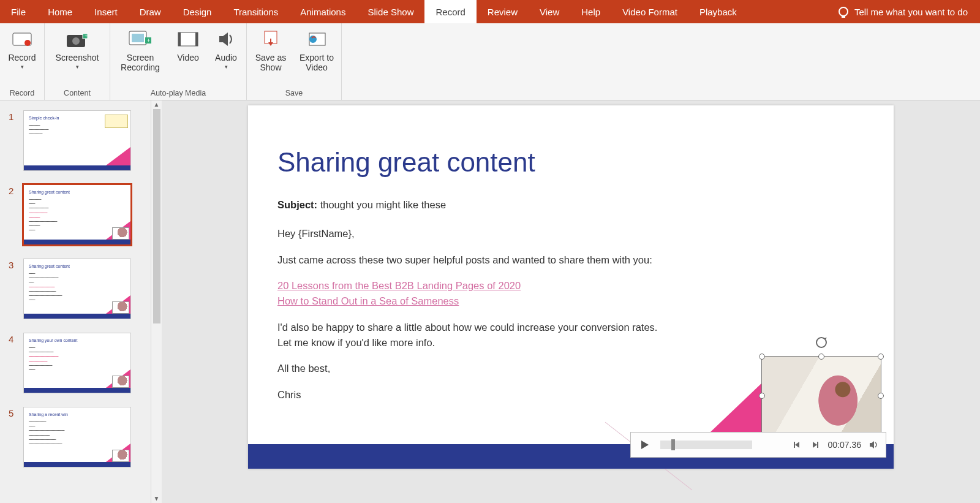  I want to click on subject-value: thought you might like these, so click(382, 205).